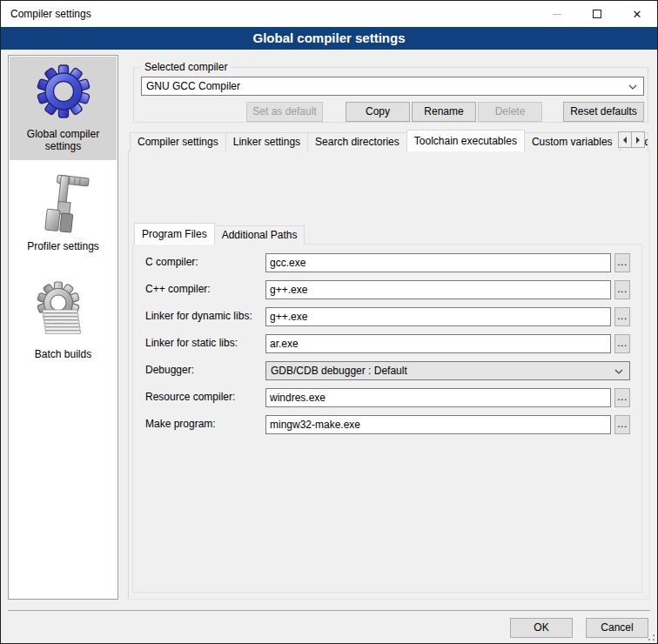 This screenshot has width=658, height=644. Describe the element at coordinates (622, 398) in the screenshot. I see `resource-compiler-browse-button: ...` at that location.